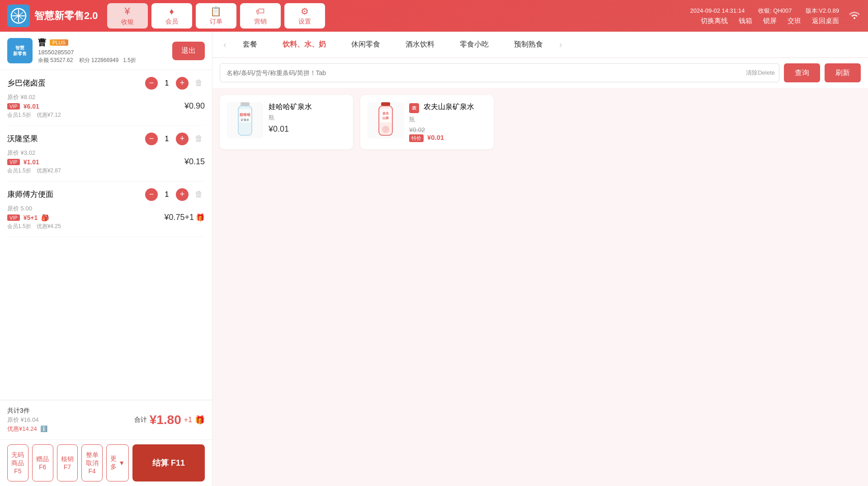  Describe the element at coordinates (106, 462) in the screenshot. I see `bottom-actions: 无码商品 F5 赠品 F6 核销 F7 整单取消 F4 更多 ▼ 结算 F11` at that location.